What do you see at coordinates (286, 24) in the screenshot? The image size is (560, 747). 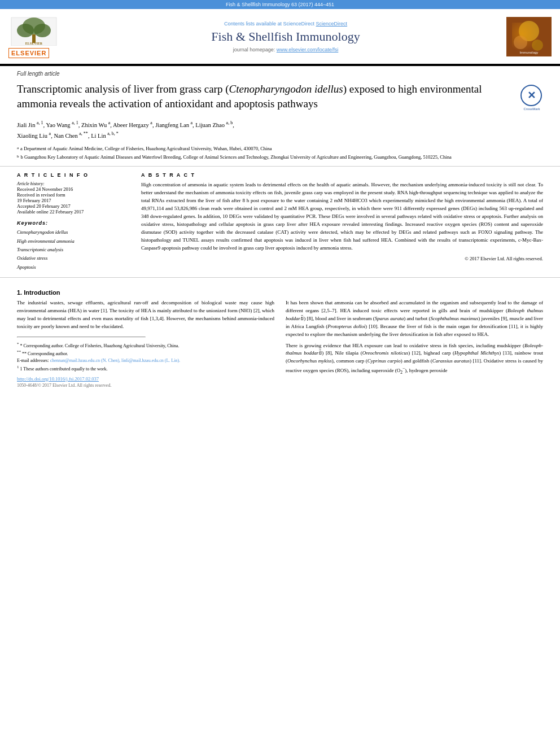 I see `sciencedirect-text: Contents lists available at ScienceDirec…` at bounding box center [286, 24].